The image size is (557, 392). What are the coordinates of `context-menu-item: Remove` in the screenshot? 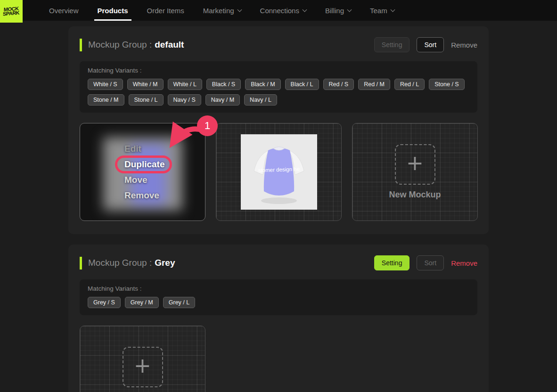 It's located at (142, 196).